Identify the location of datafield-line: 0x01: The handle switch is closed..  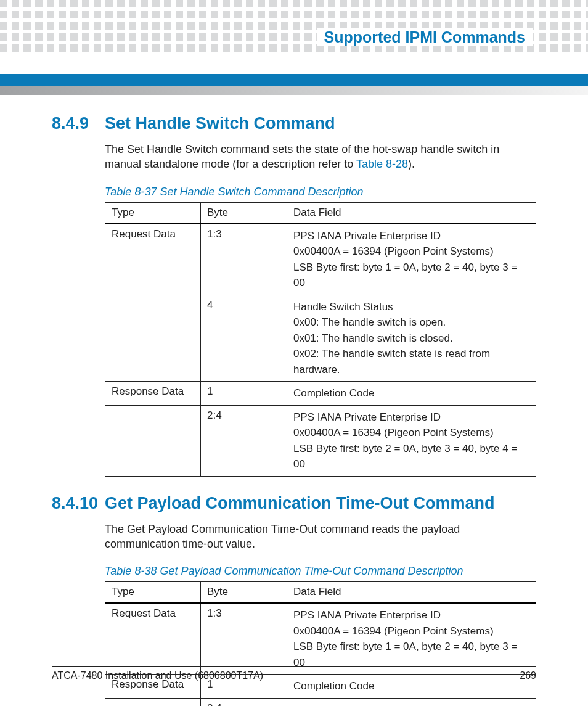
(412, 339).